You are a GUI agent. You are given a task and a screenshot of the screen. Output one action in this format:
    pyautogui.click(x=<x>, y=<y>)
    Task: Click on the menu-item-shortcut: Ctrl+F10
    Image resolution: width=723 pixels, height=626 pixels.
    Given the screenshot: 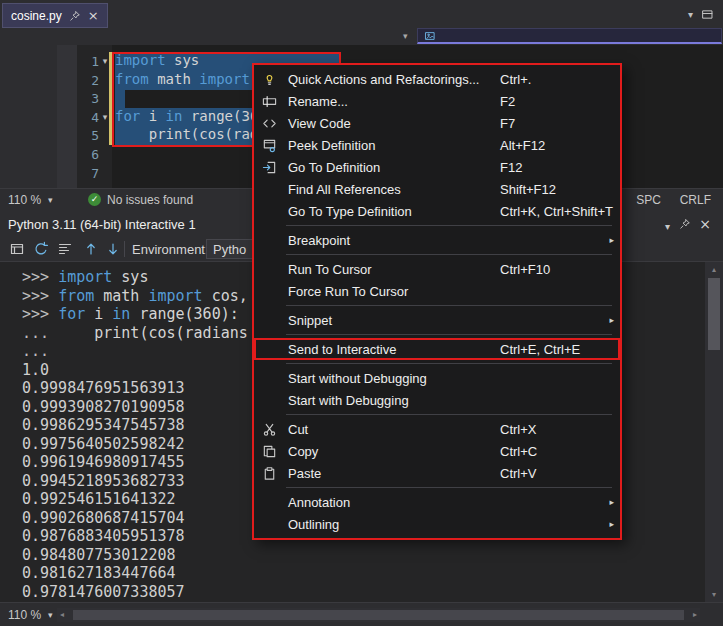 What is the action you would take?
    pyautogui.click(x=551, y=270)
    